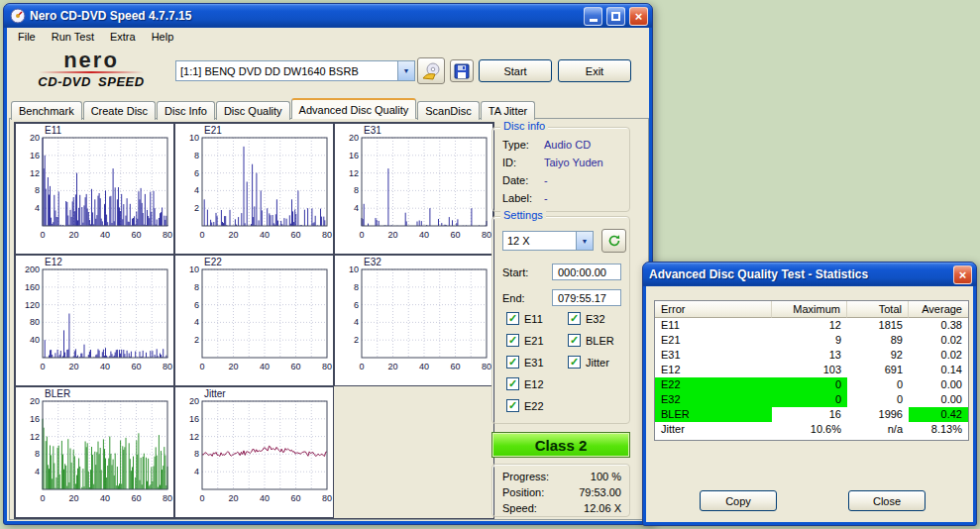 The width and height of the screenshot is (980, 529). I want to click on checkbox-e31: ✓E31, so click(525, 363).